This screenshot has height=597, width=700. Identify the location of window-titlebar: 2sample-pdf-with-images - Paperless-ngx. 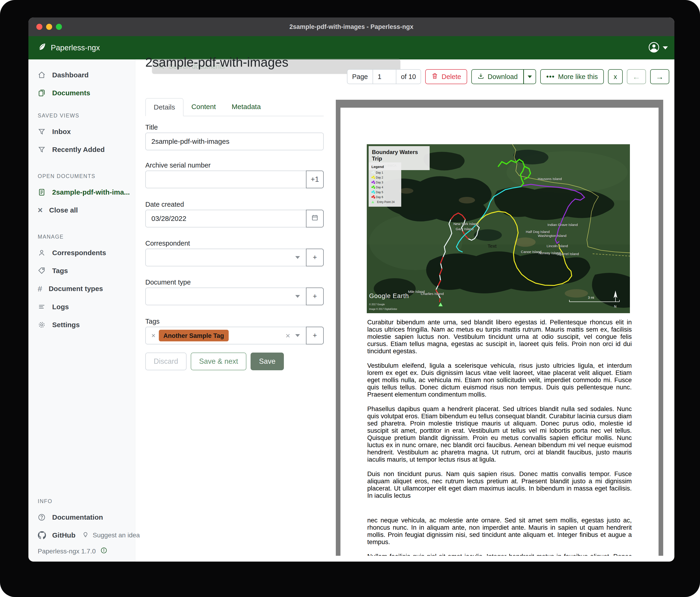
(351, 27).